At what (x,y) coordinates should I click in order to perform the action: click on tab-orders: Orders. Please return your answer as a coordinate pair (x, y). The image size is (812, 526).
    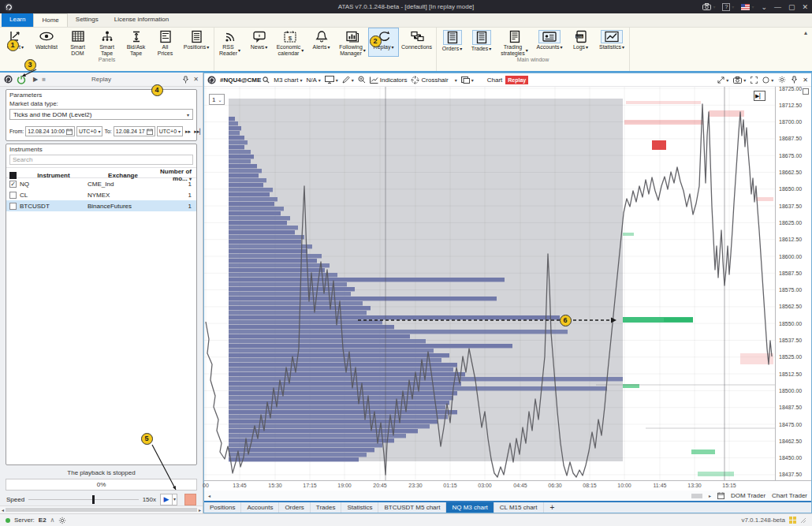
    Looking at the image, I should click on (295, 508).